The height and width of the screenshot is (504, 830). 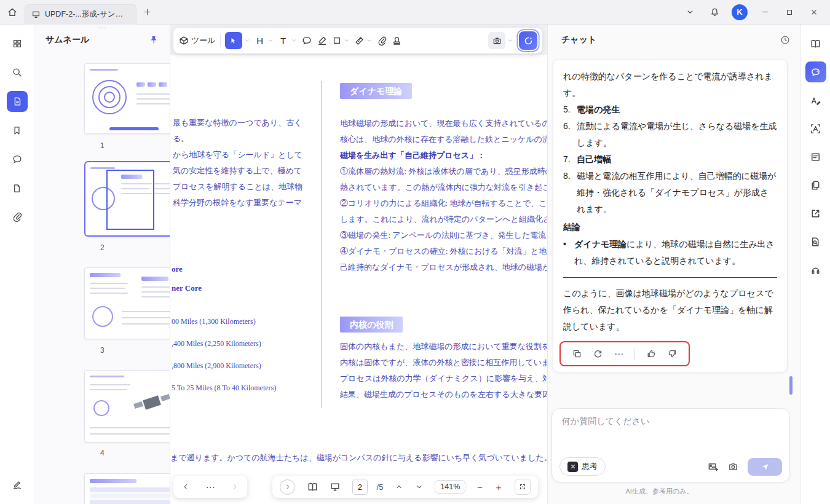 What do you see at coordinates (670, 227) in the screenshot?
I see `chat-conclusion-heading: 結論` at bounding box center [670, 227].